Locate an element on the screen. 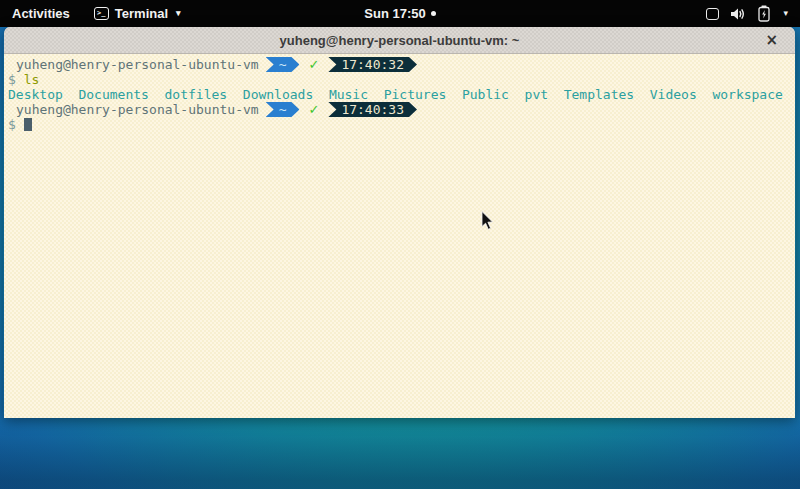 This screenshot has width=800, height=489. command-text: ls is located at coordinates (32, 80).